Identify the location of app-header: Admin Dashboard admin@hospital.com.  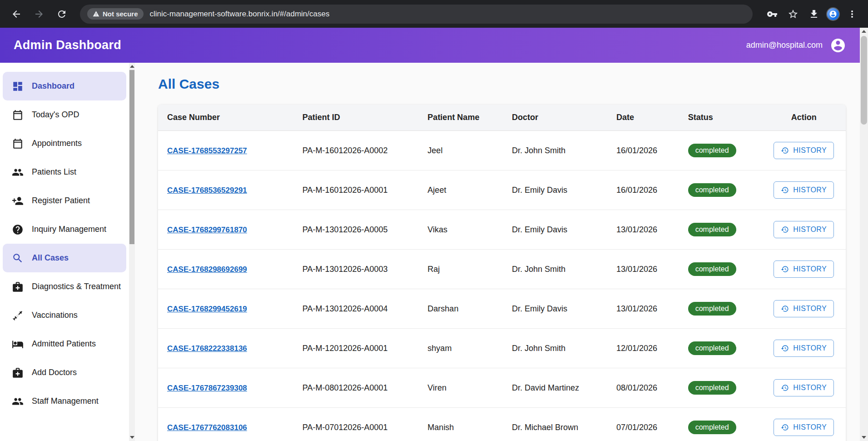
(430, 45).